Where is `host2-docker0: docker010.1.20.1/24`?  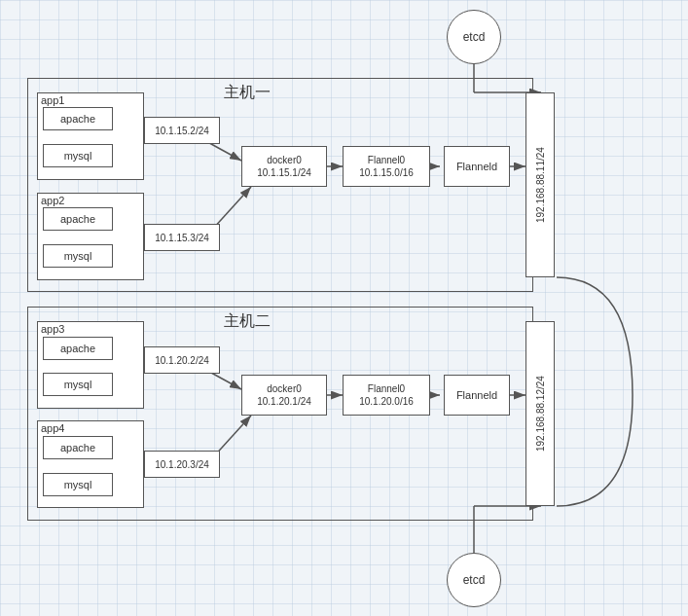
host2-docker0: docker010.1.20.1/24 is located at coordinates (284, 395).